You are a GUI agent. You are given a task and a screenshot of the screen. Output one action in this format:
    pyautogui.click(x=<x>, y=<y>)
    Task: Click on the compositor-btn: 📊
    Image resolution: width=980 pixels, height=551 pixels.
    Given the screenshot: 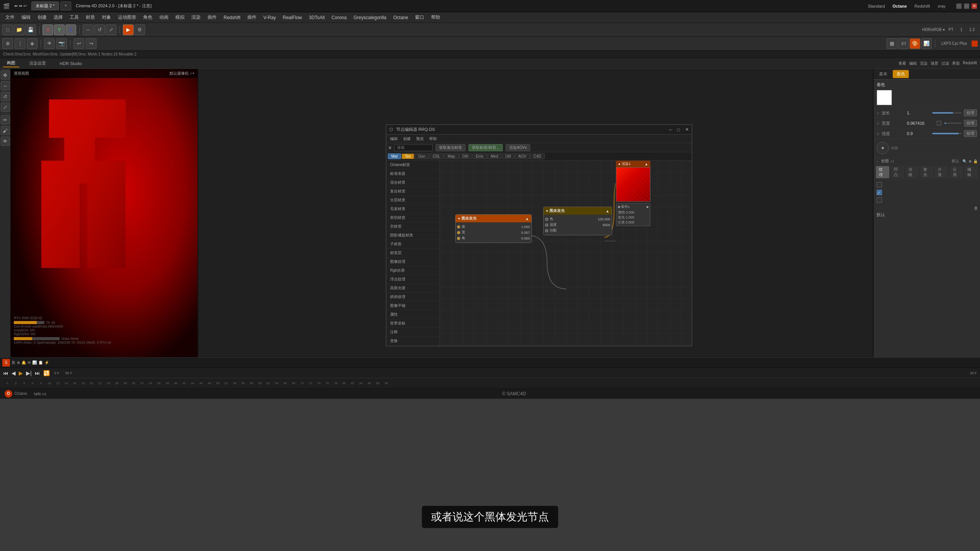 What is the action you would take?
    pyautogui.click(x=926, y=44)
    